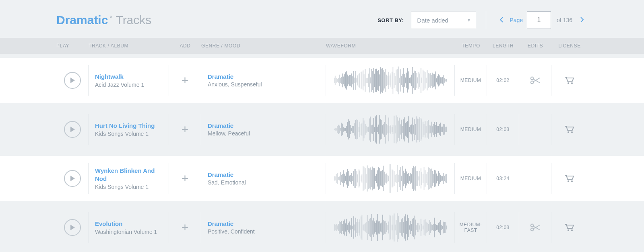  Describe the element at coordinates (263, 232) in the screenshot. I see `track-mood: Positive, Confident` at that location.